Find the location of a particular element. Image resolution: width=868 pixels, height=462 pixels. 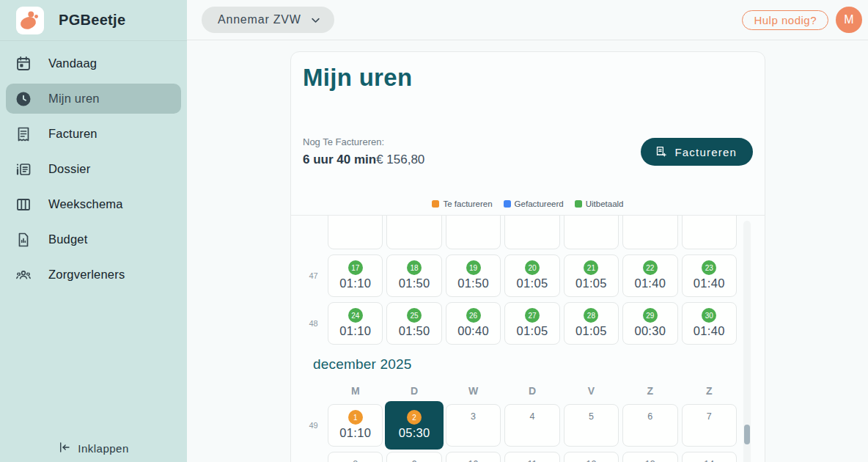

day-cell-21: 2101:05 is located at coordinates (591, 276).